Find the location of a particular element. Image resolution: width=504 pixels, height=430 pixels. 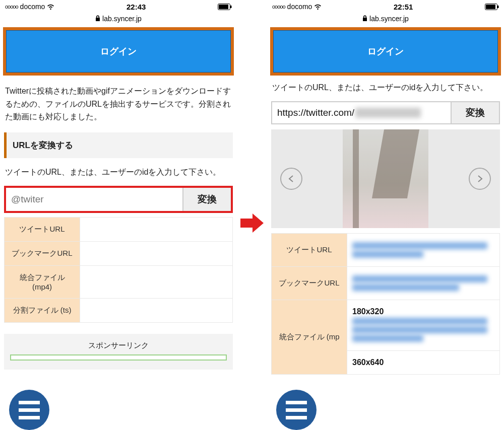

label-split-file: 分割ファイル (ts) is located at coordinates (42, 310).